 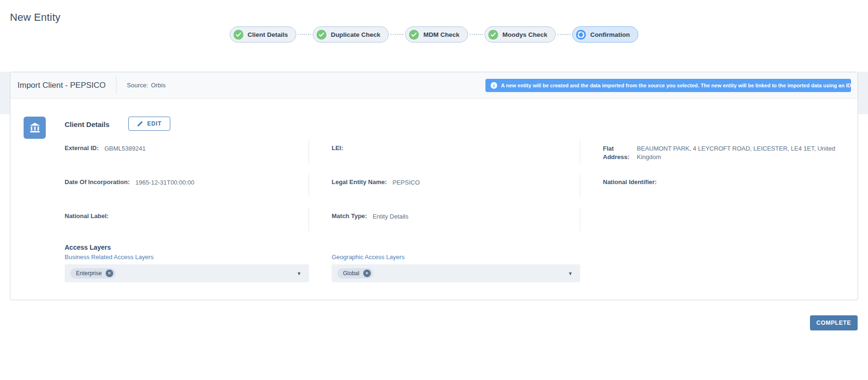 What do you see at coordinates (717, 156) in the screenshot?
I see `field-flat-address: Flat Address: BEAUMONT PARK, 4 LEYCROFT …` at bounding box center [717, 156].